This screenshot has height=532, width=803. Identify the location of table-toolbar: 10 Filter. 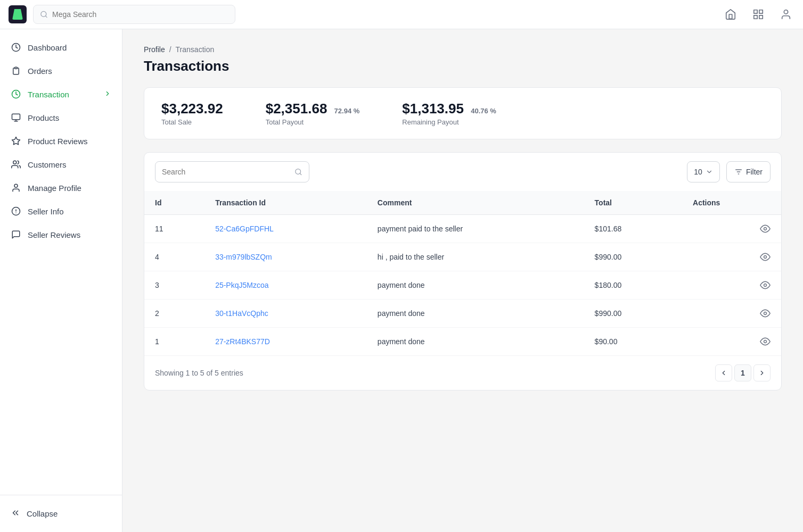
(463, 172).